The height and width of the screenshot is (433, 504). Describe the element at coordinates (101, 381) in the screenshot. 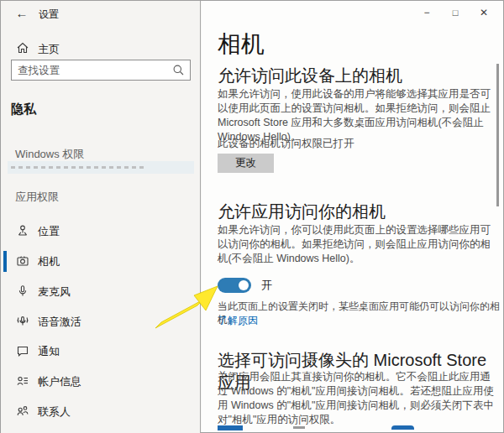

I see `sidebar-item-account-info: 帐户信息` at that location.